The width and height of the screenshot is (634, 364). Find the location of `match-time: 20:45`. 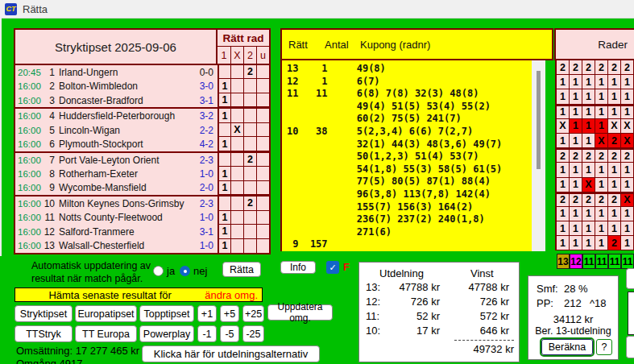

match-time: 20:45 is located at coordinates (28, 72).